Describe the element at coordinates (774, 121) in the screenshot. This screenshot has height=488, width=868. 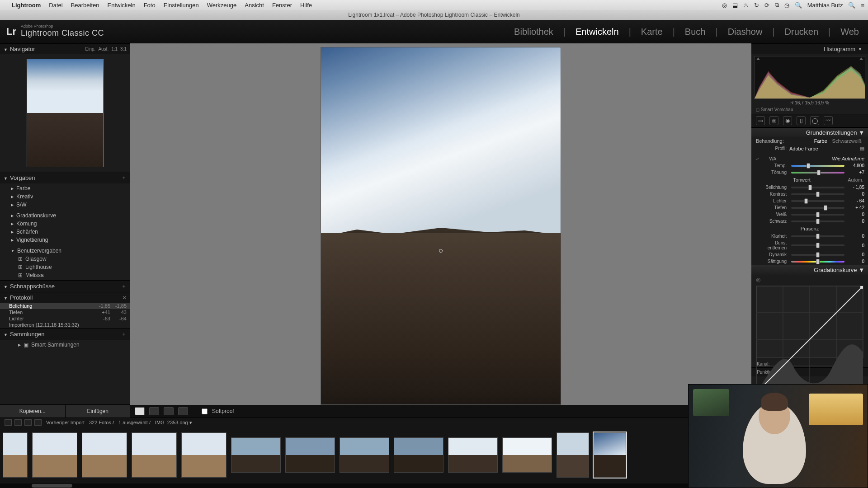
I see `spot-tool-icon: ◎` at that location.